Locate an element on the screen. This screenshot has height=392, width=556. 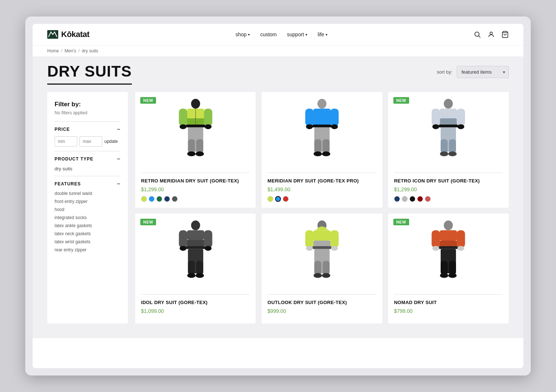
product-type-filter-header: PRODUCT TYPE − is located at coordinates (88, 159).